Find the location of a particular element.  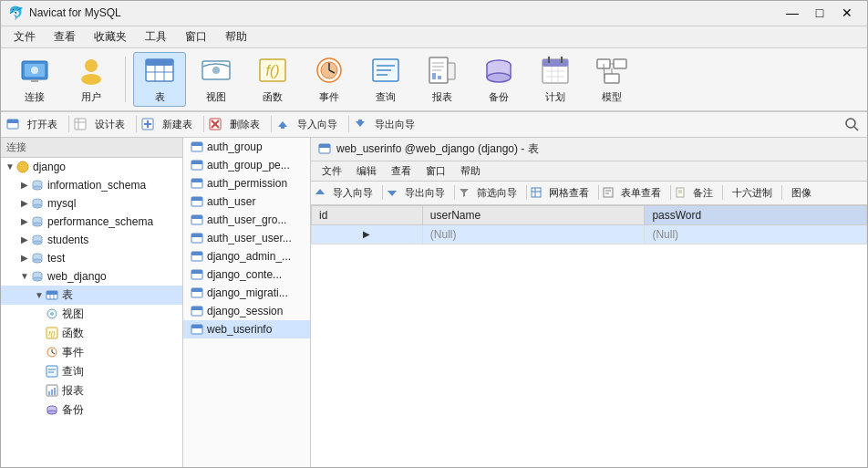

table-item-auth-user-gro: auth_user_gro... is located at coordinates (246, 220).